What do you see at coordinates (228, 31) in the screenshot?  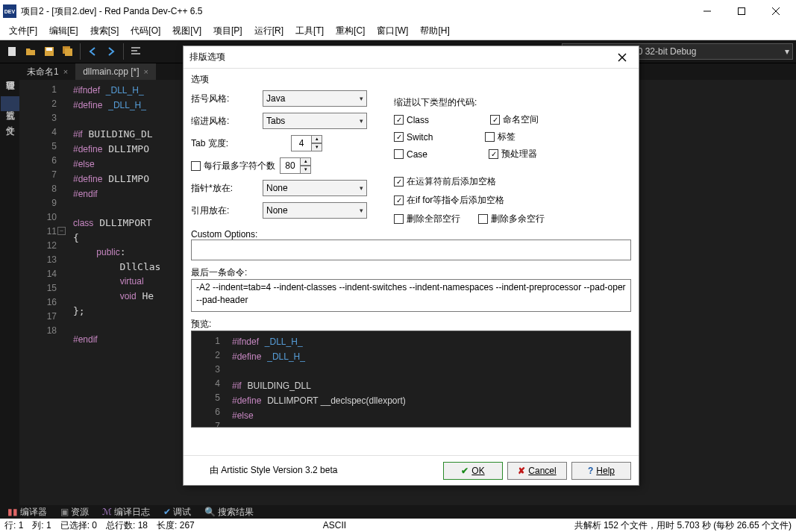 I see `menu-project: 项目[P]` at bounding box center [228, 31].